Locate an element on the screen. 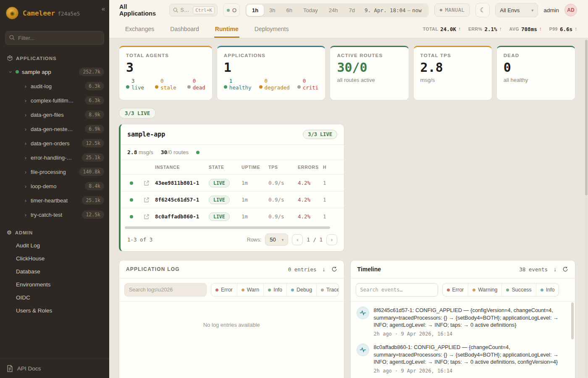 This screenshot has height=378, width=588. sidebar-item-route: ›data-gen-neste…6.9k is located at coordinates (55, 129).